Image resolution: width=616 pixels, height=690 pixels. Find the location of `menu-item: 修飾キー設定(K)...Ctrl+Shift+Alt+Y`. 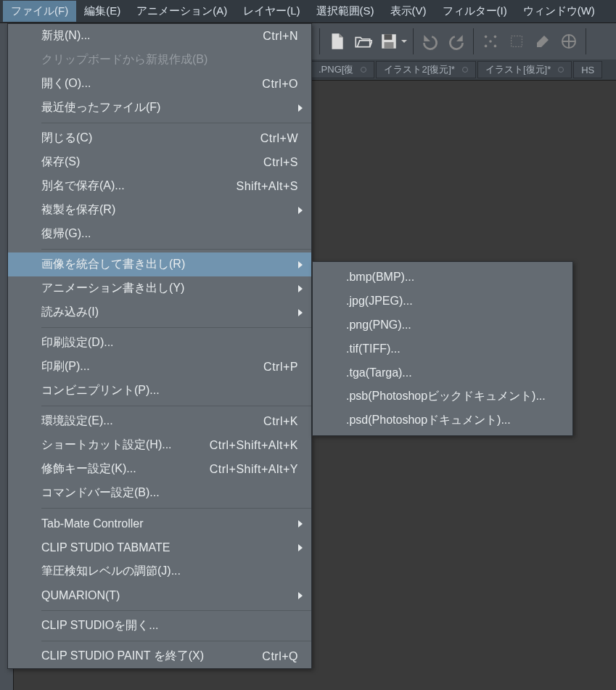

menu-item: 修飾キー設定(K)...Ctrl+Shift+Alt+Y is located at coordinates (160, 469).